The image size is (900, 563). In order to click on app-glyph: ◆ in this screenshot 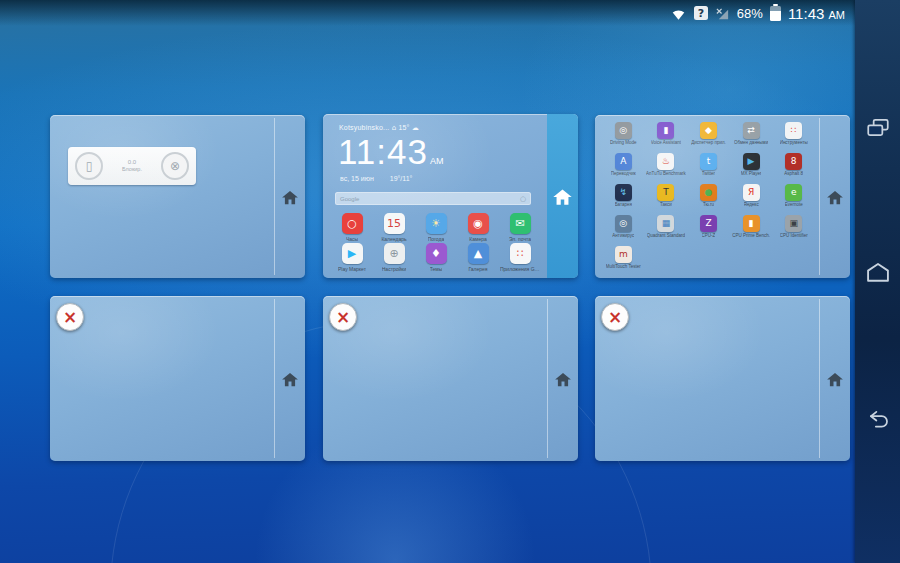, I will do `click(708, 130)`.